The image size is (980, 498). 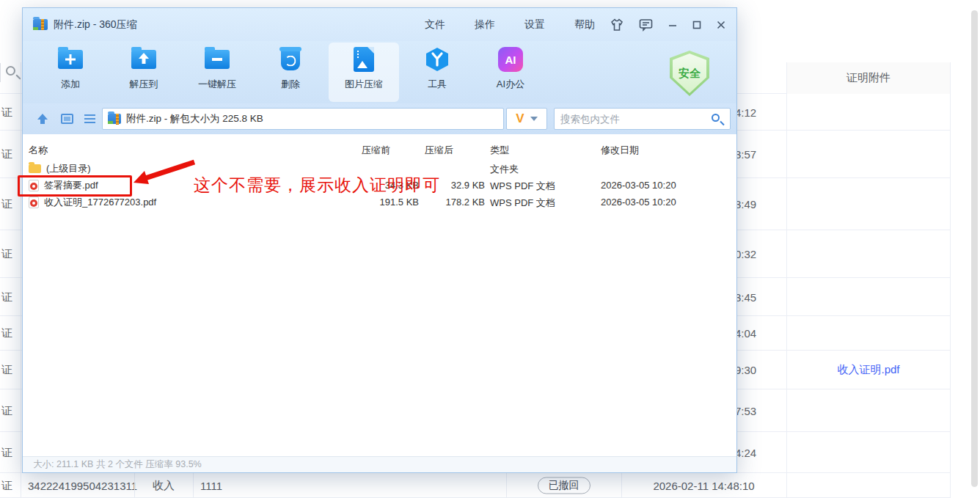 I want to click on list-view-icon, so click(x=89, y=115).